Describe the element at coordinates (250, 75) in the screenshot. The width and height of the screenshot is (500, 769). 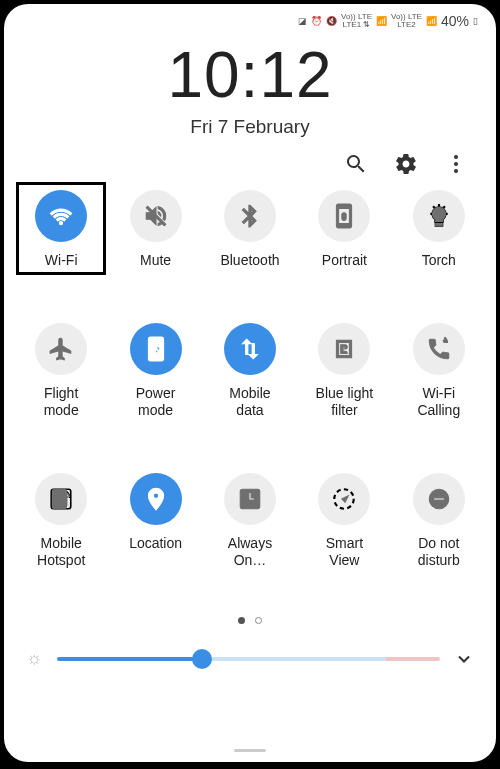
I see `clock-time: 10:12` at that location.